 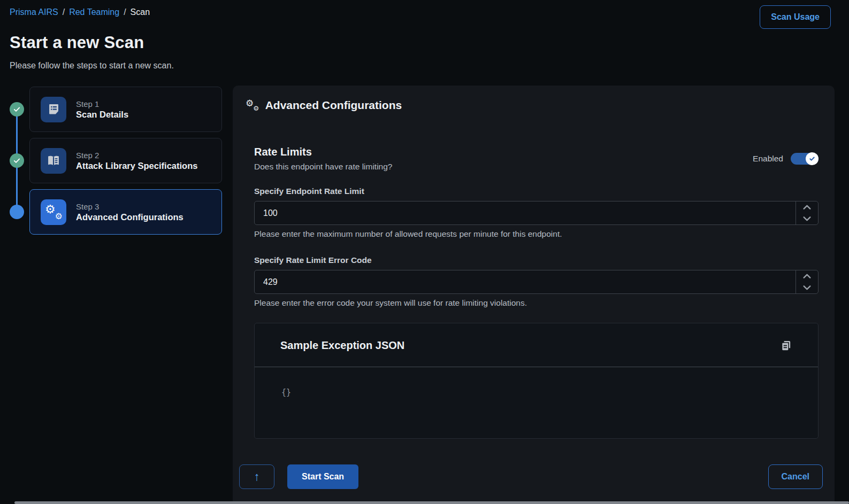 I want to click on rate-limit-error-code-input, so click(x=525, y=282).